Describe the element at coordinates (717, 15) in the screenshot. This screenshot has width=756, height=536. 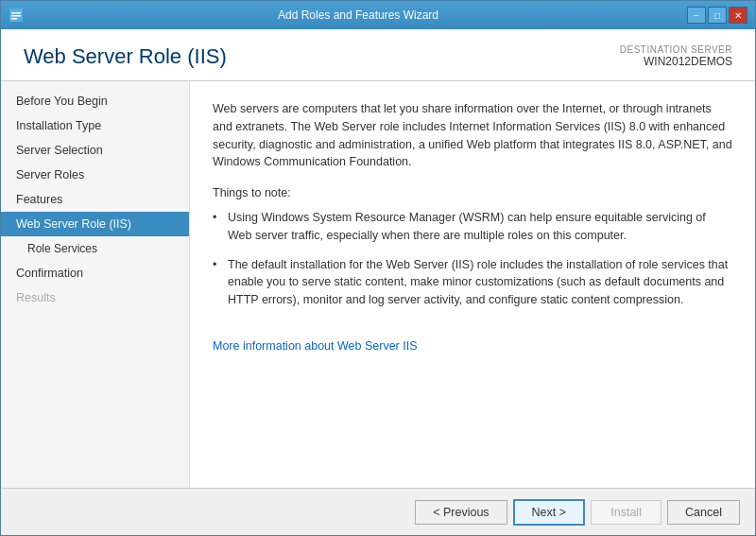
I see `titlebar-buttons: − □ ✕` at that location.